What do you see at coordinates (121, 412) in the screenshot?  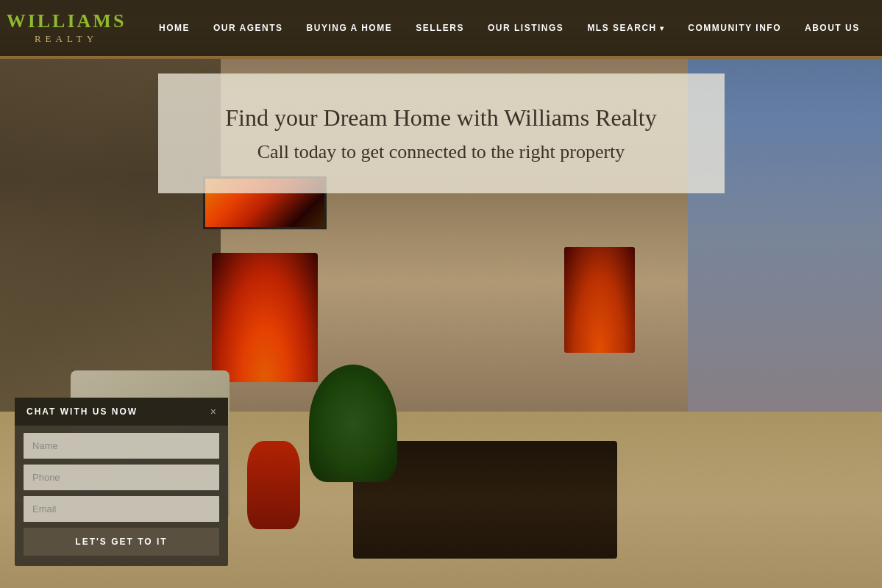 I see `chat-header: CHAT WITH US NOW ×` at bounding box center [121, 412].